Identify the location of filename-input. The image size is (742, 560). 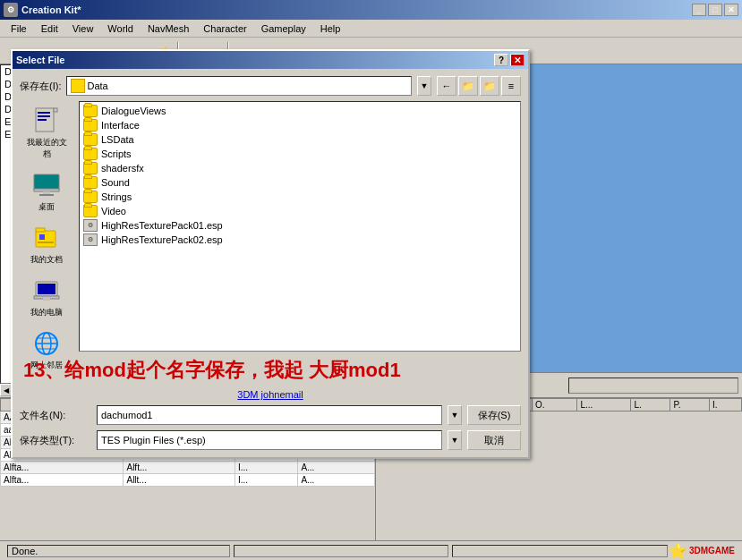
(269, 415).